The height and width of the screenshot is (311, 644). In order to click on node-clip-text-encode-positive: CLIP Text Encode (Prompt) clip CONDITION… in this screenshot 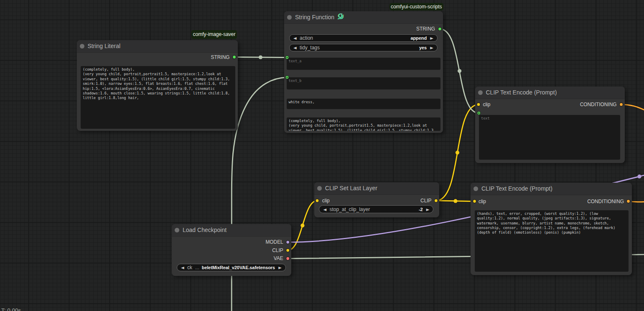, I will do `click(550, 125)`.